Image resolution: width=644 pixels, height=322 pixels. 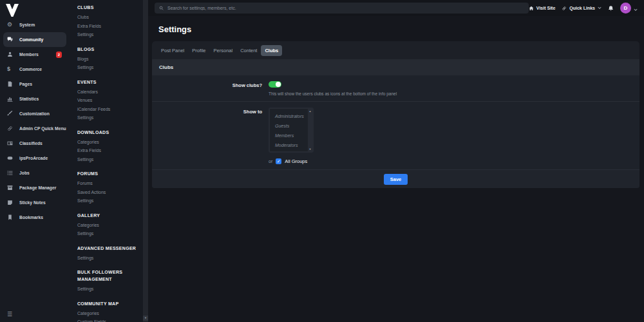 I want to click on search-icon, so click(x=161, y=8).